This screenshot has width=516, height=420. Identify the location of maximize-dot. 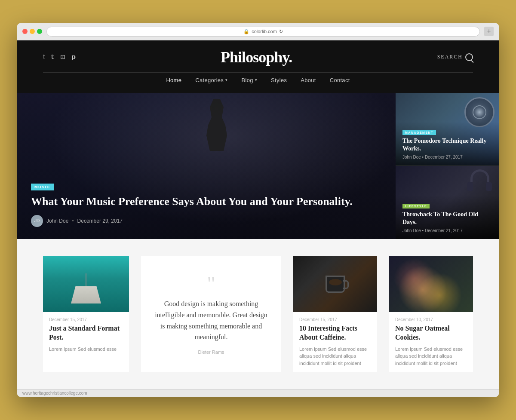
(40, 31).